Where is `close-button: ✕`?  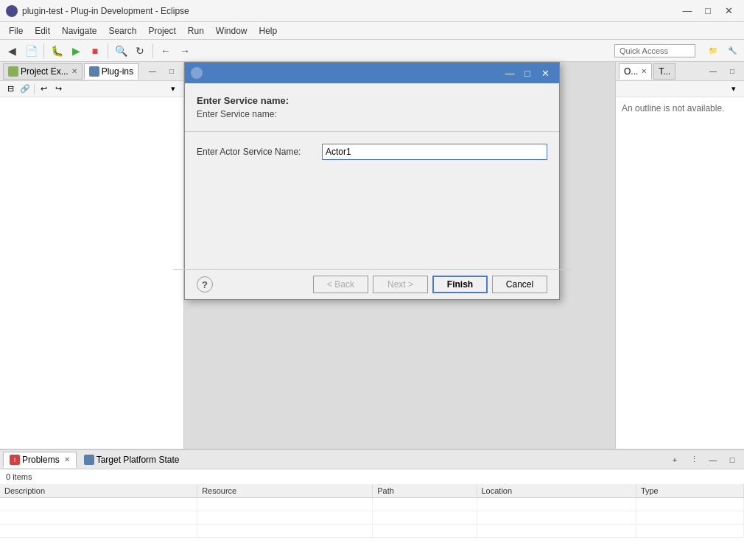 close-button: ✕ is located at coordinates (729, 11).